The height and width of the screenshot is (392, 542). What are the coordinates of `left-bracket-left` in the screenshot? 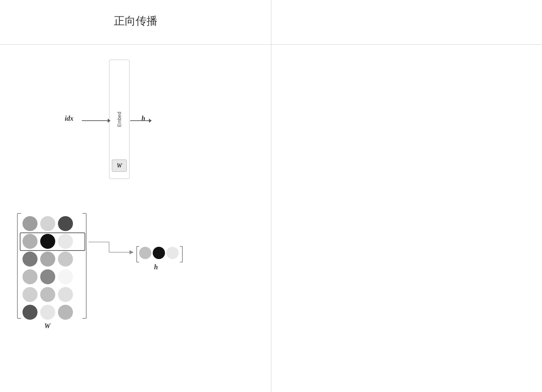 It's located at (19, 266).